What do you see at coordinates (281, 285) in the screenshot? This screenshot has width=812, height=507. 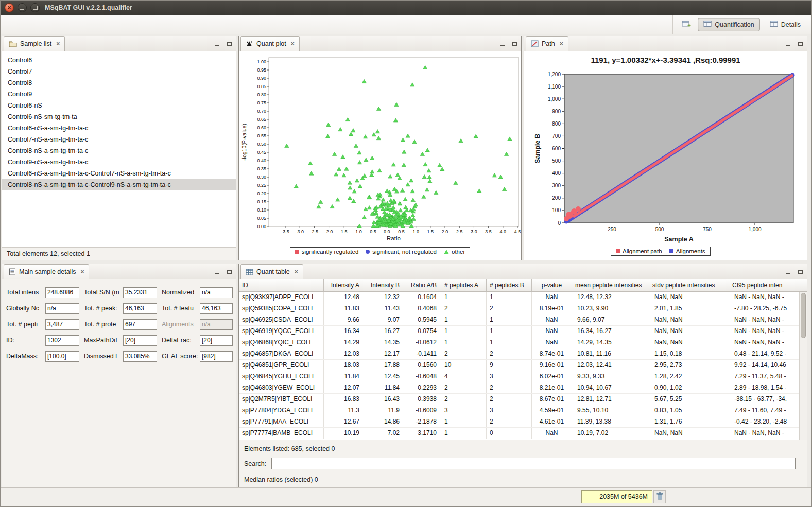 I see `column-header: ID` at bounding box center [281, 285].